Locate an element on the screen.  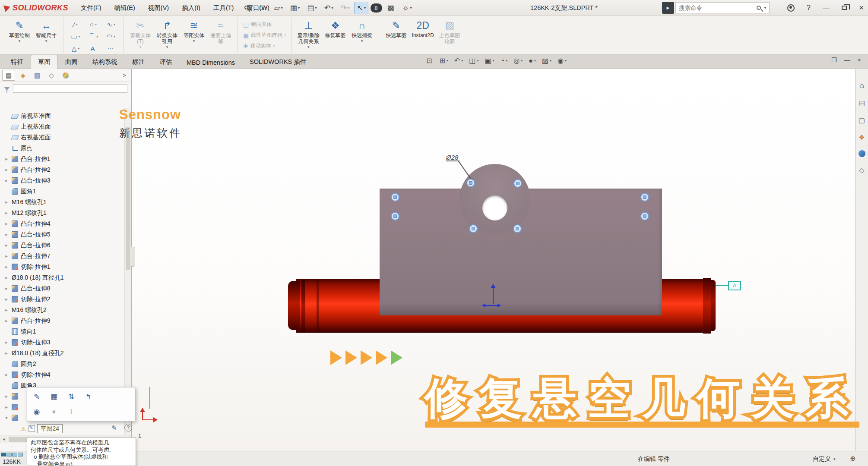
model-motion-tabs is located at coordinates (12, 455).